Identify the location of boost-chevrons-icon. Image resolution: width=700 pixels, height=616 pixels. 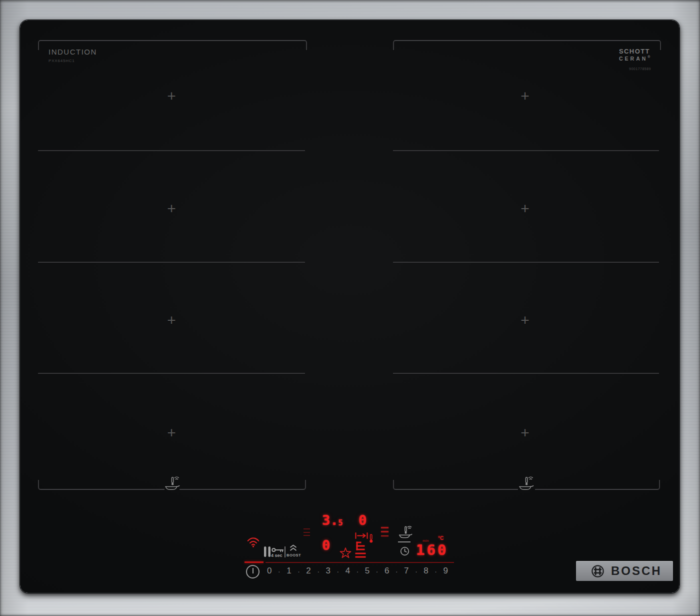
(293, 548).